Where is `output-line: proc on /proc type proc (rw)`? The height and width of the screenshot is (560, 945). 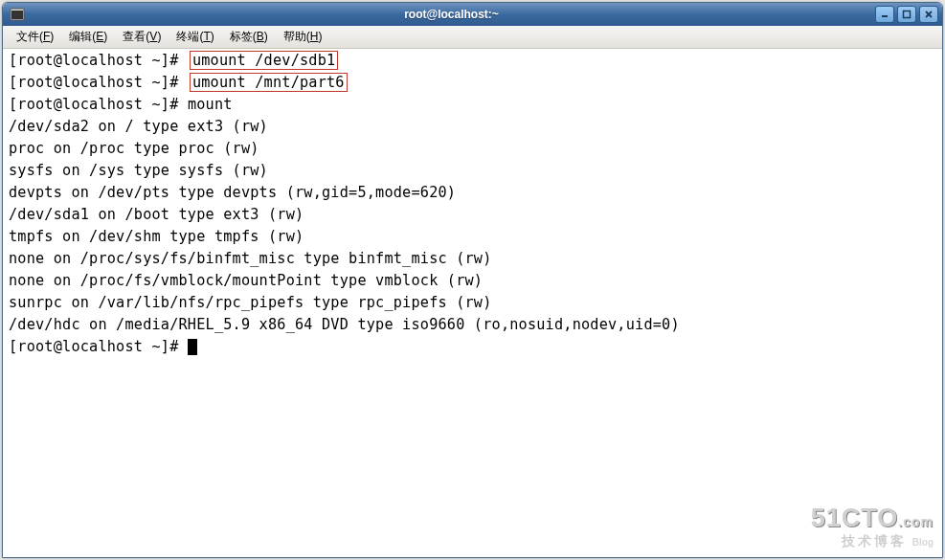
output-line: proc on /proc type proc (rw) is located at coordinates (134, 148).